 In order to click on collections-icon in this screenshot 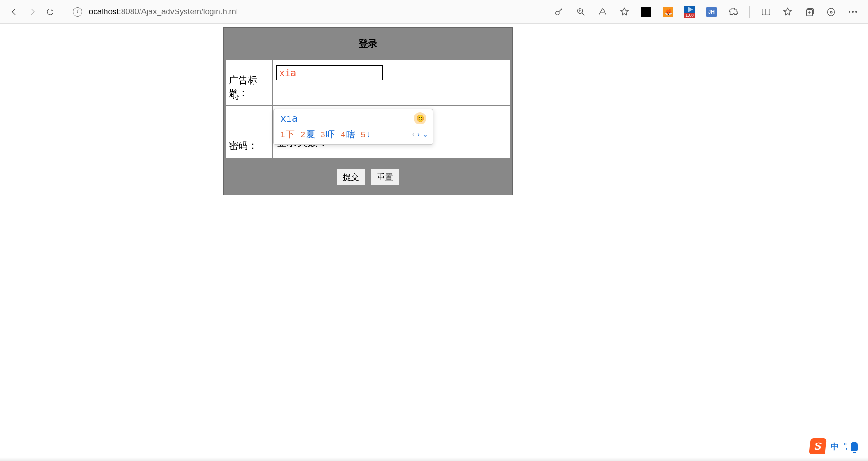, I will do `click(809, 12)`.